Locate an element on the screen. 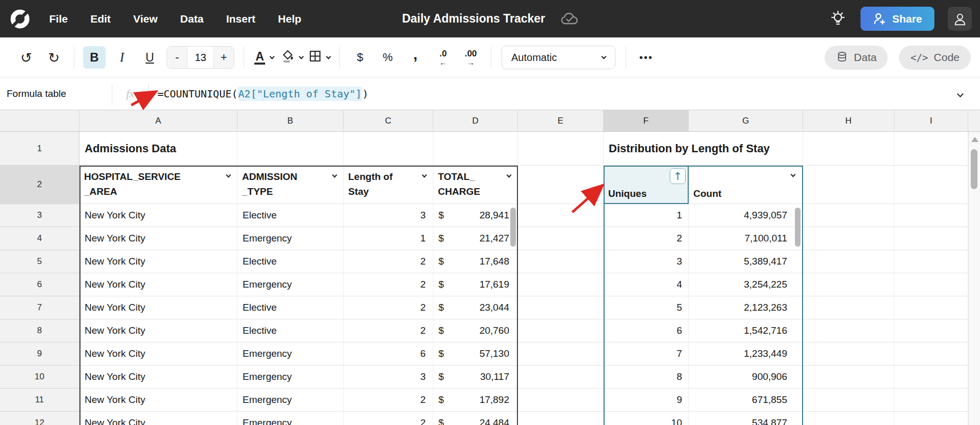 Image resolution: width=980 pixels, height=425 pixels. cell-B11: Emergency is located at coordinates (290, 400).